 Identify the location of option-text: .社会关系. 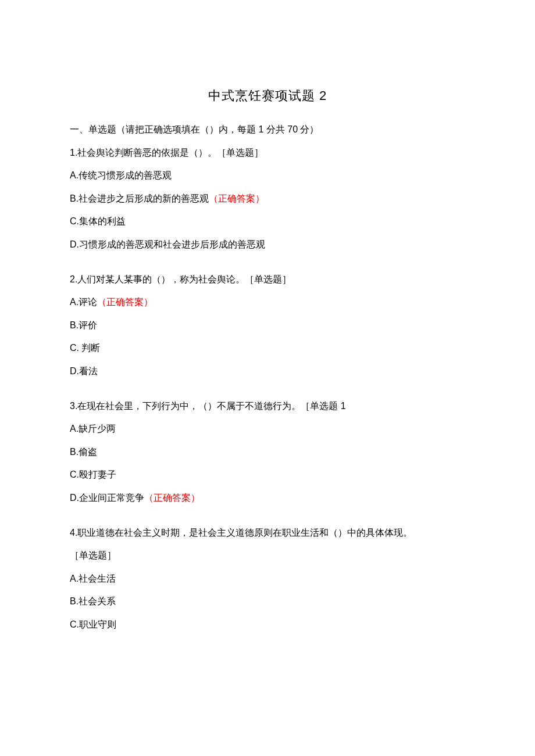
(96, 601).